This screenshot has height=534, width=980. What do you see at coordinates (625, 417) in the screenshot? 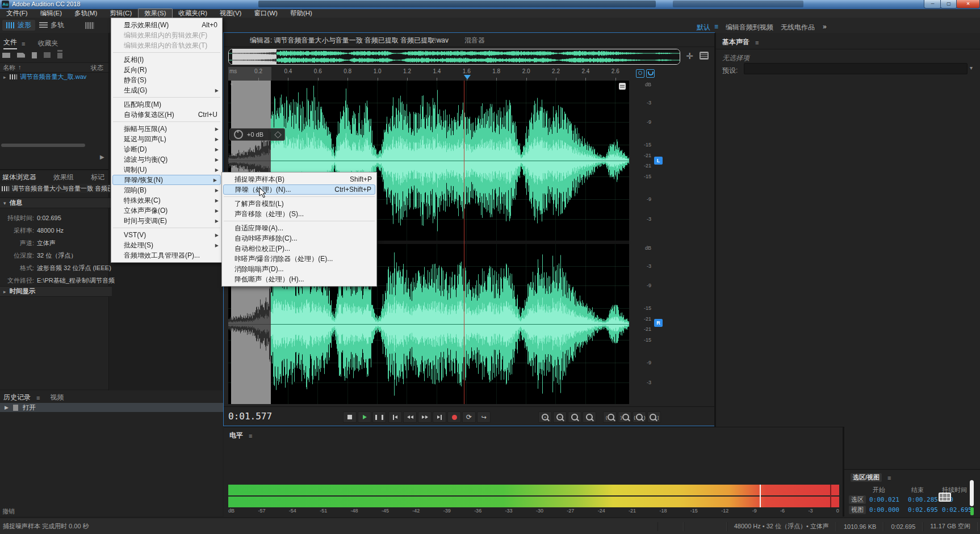
I see `zoom-sel-out-point-button: }` at bounding box center [625, 417].